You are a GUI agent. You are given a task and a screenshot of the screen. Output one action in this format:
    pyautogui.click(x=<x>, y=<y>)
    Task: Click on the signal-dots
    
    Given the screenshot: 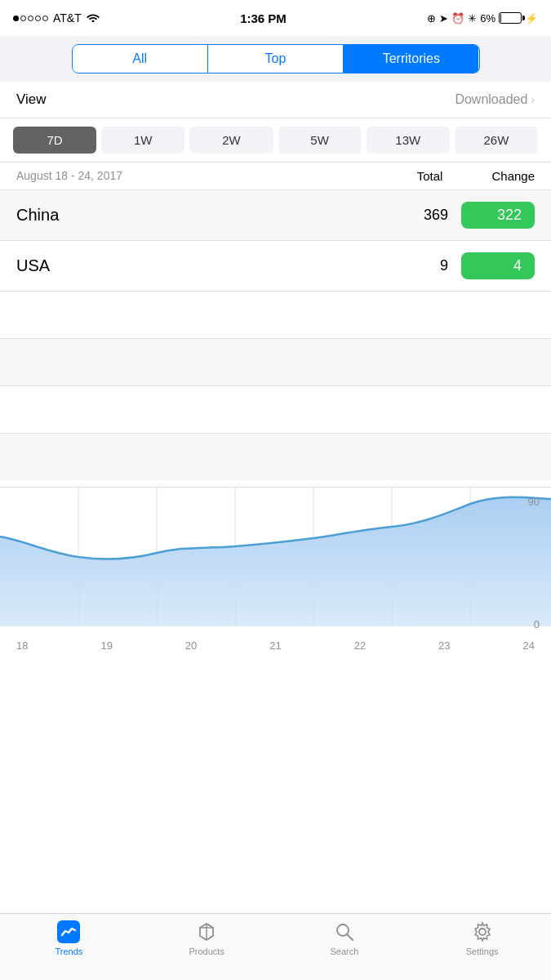 What is the action you would take?
    pyautogui.click(x=31, y=18)
    